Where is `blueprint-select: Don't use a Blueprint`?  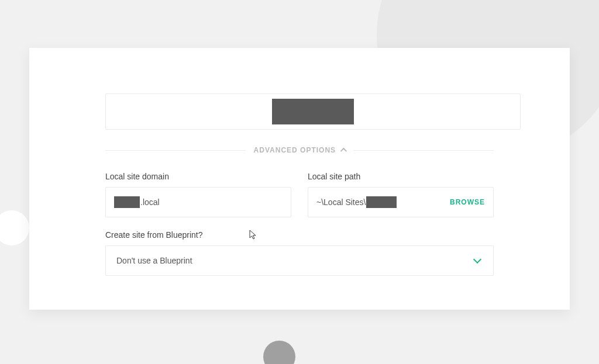
blueprint-select: Don't use a Blueprint is located at coordinates (300, 261).